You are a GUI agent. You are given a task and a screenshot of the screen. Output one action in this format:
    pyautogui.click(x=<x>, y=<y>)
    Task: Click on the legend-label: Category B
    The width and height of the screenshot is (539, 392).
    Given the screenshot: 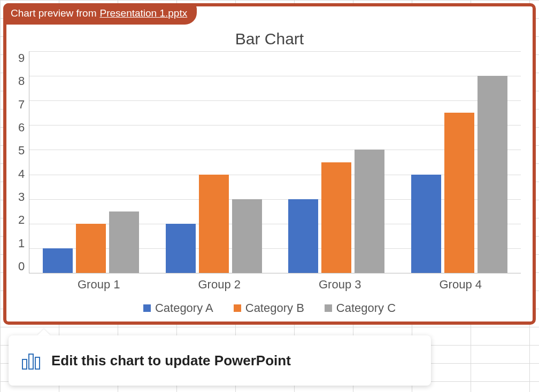 What is the action you would take?
    pyautogui.click(x=275, y=308)
    